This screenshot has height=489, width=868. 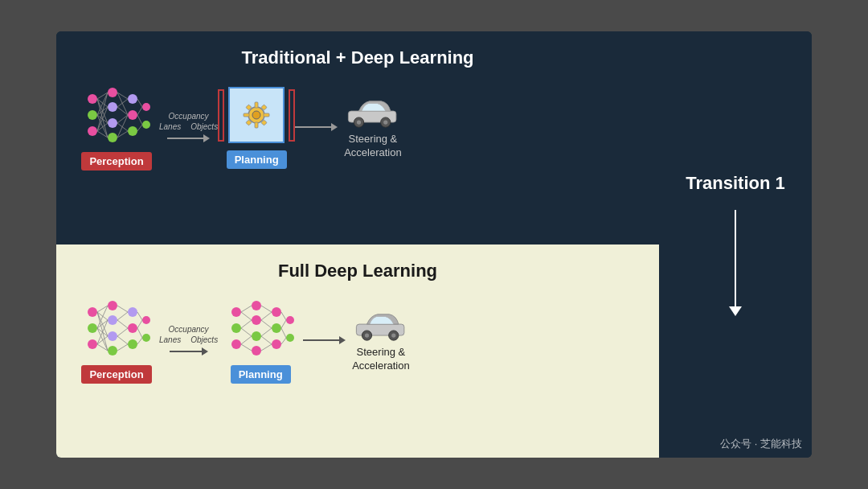 What do you see at coordinates (358, 271) in the screenshot?
I see `bottom-title: Full Deep Learning` at bounding box center [358, 271].